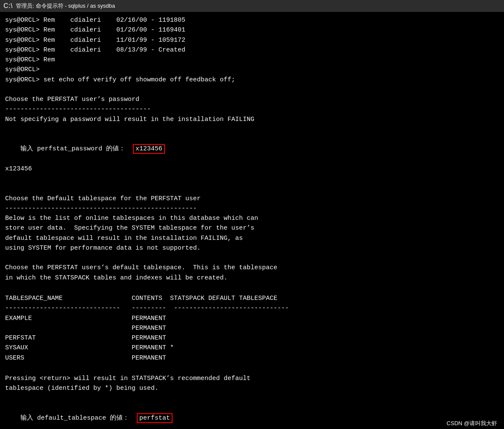 The width and height of the screenshot is (504, 429). Describe the element at coordinates (252, 20) in the screenshot. I see `line-1: sys@ORCL> Rem cdialeri 02/16/00 - 119180…` at that location.